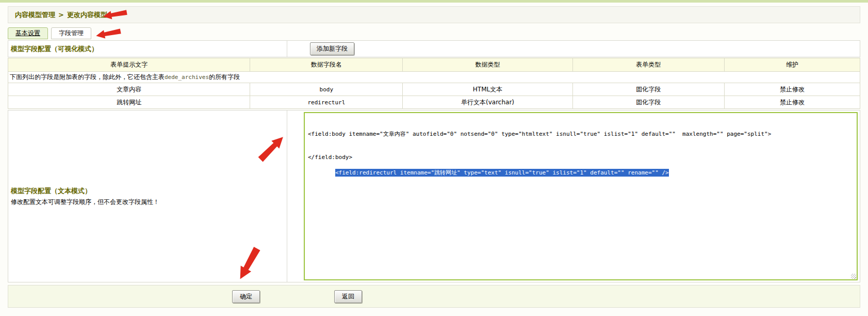  Describe the element at coordinates (574, 49) in the screenshot. I see `visual-mode-action-cell: 添加新字段` at that location.